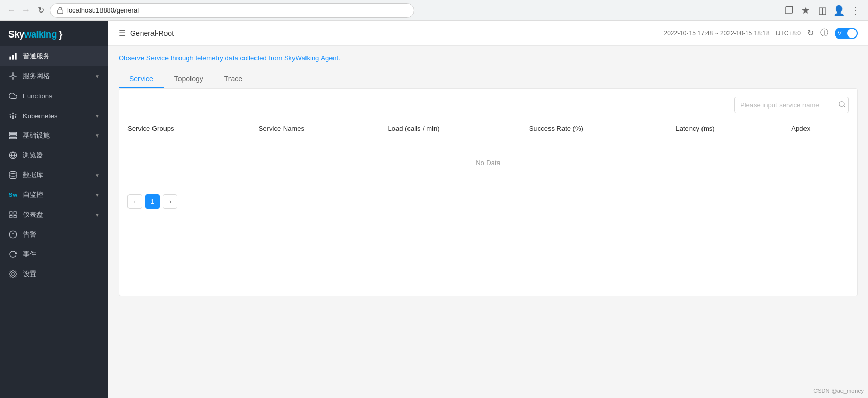 The height and width of the screenshot is (398, 868). I want to click on table-body: No Data, so click(488, 163).